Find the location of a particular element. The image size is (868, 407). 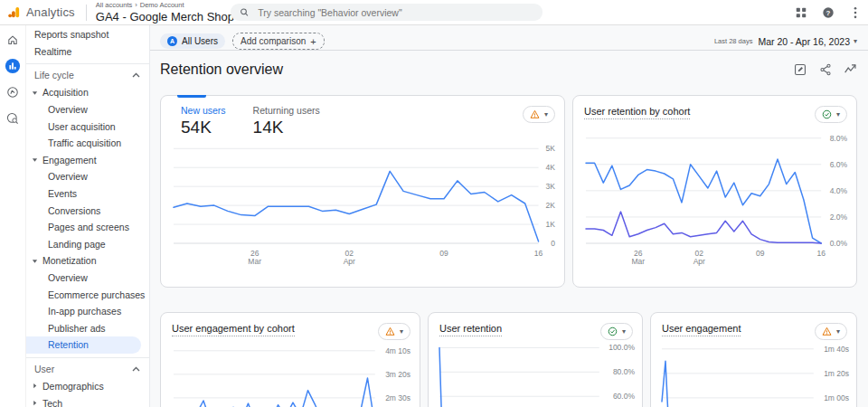

sidebar-item-landing-page: Landing page is located at coordinates (88, 244).